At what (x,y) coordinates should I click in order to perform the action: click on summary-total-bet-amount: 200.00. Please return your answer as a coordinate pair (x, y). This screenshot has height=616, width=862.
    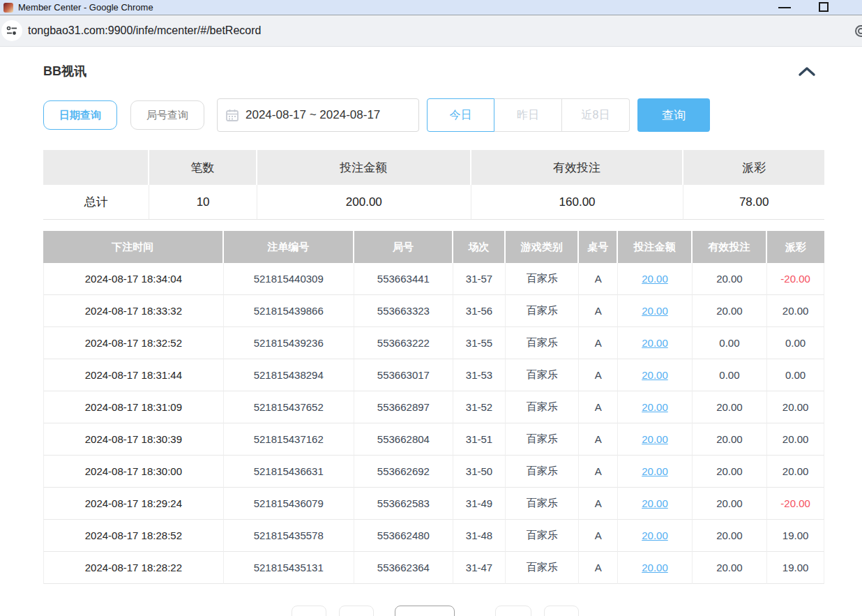
    Looking at the image, I should click on (364, 202).